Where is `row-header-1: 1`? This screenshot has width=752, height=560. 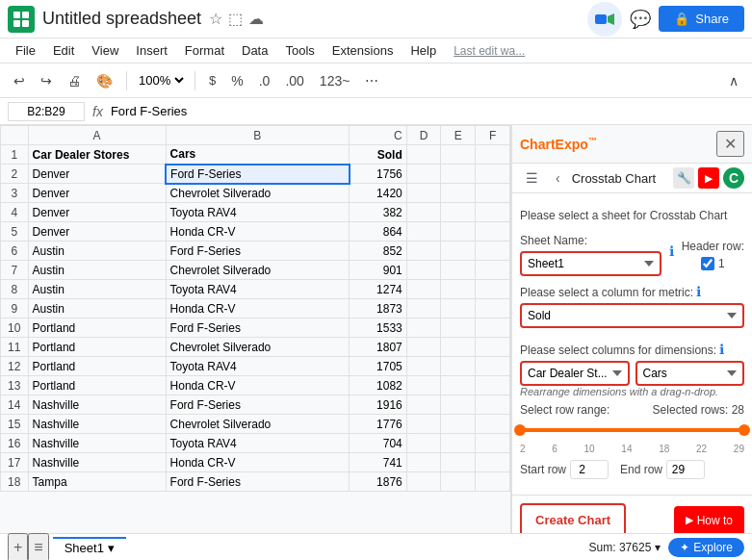
row-header-1: 1 is located at coordinates (15, 155).